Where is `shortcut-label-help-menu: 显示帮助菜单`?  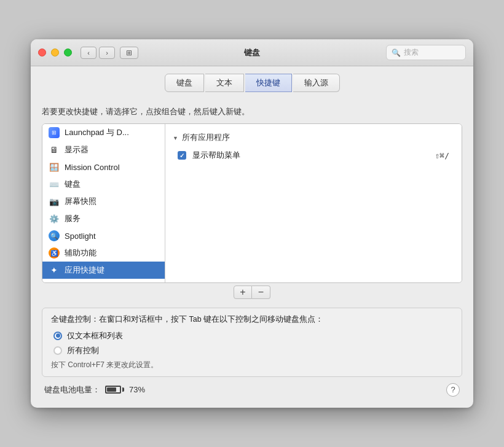 shortcut-label-help-menu: 显示帮助菜单 is located at coordinates (311, 155).